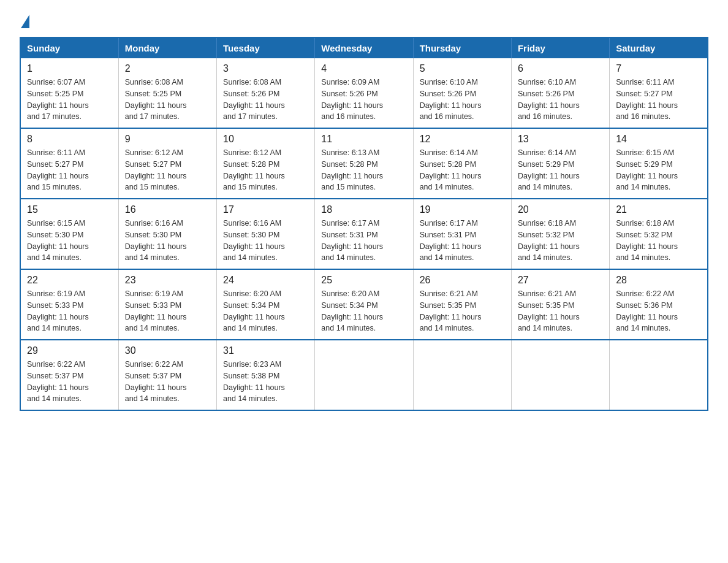 This screenshot has width=728, height=563. I want to click on day-info: Sunrise: 6:12 AM Sunset: 5:28 PM Dayligh…, so click(266, 170).